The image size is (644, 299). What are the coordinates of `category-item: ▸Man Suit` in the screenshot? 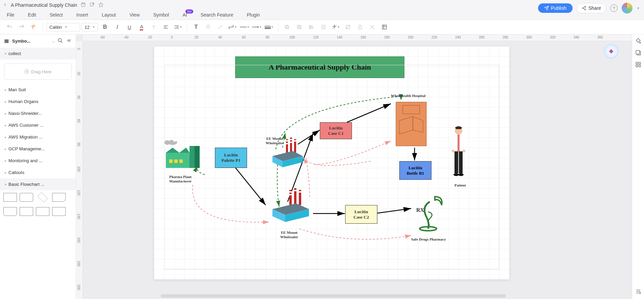 It's located at (38, 90).